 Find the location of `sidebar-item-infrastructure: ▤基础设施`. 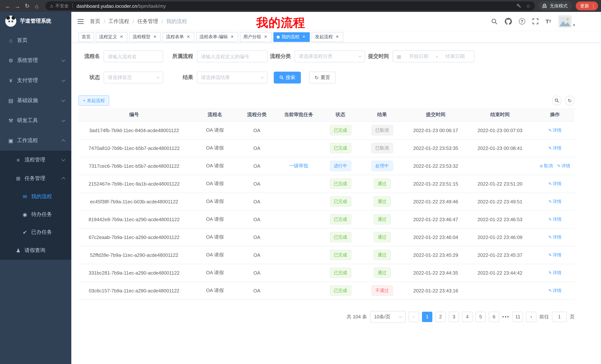

sidebar-item-infrastructure: ▤基础设施 is located at coordinates (36, 101).